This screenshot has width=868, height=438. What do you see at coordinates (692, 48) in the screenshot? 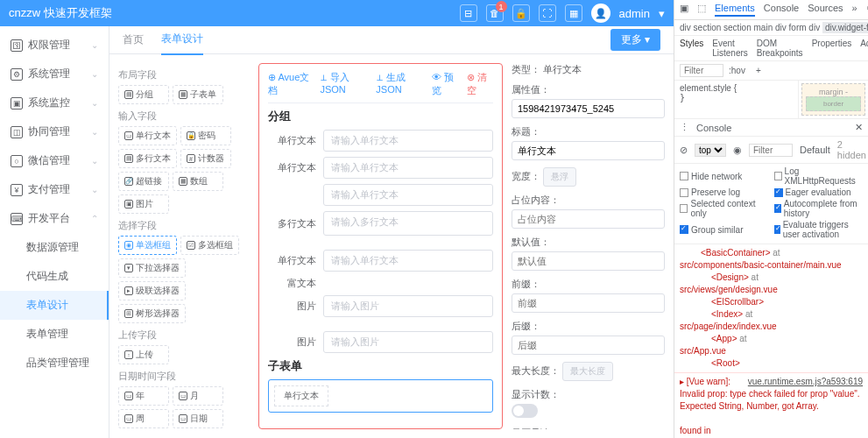
I see `tab-styles: Styles` at bounding box center [692, 48].